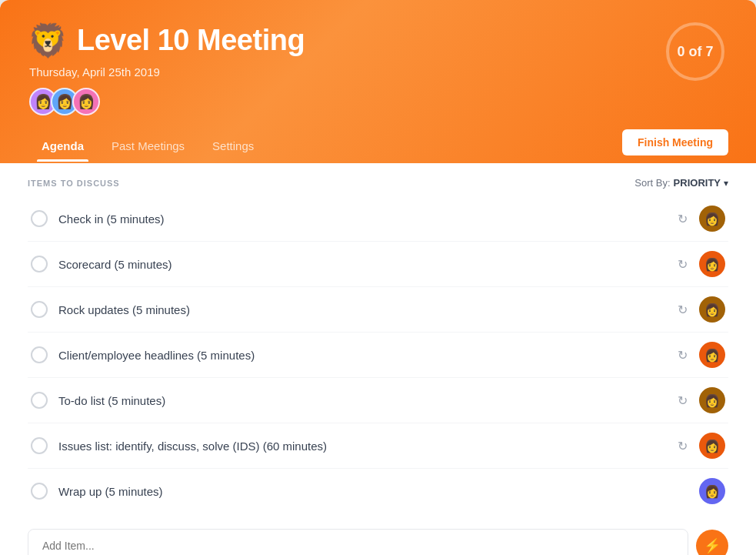 The height and width of the screenshot is (555, 756). Describe the element at coordinates (652, 183) in the screenshot. I see `sort-label: Sort By:` at that location.